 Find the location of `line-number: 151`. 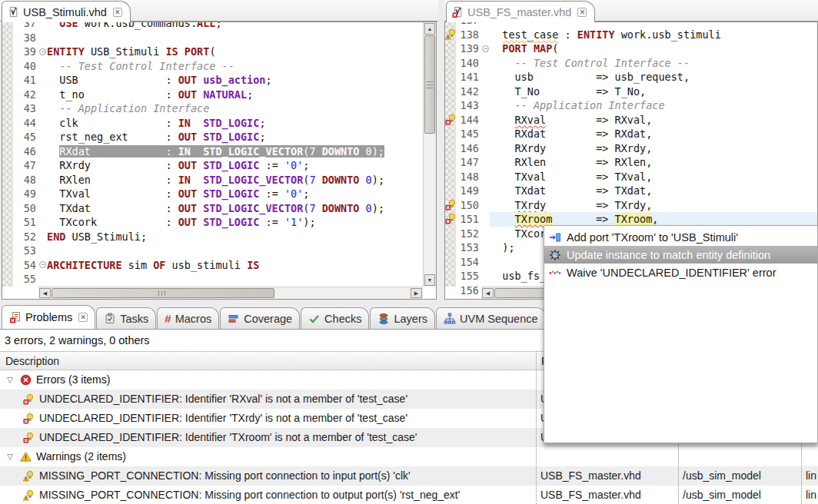

line-number: 151 is located at coordinates (469, 220).